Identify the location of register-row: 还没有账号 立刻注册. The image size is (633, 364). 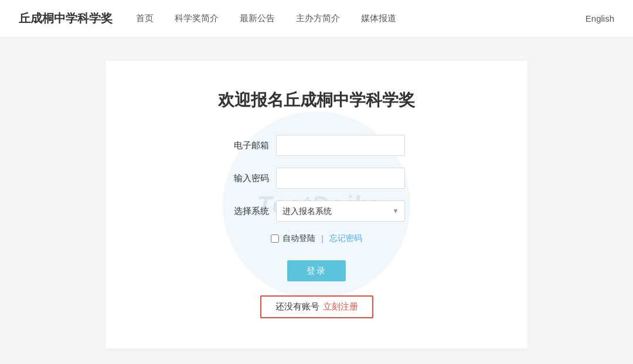
(316, 307).